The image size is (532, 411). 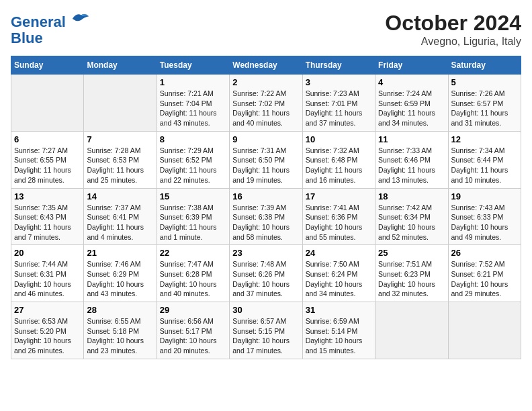 What do you see at coordinates (266, 274) in the screenshot?
I see `calendar-cell: 23Sunrise: 7:48 AM Sunset: 6:26 PM Dayli…` at bounding box center [266, 274].